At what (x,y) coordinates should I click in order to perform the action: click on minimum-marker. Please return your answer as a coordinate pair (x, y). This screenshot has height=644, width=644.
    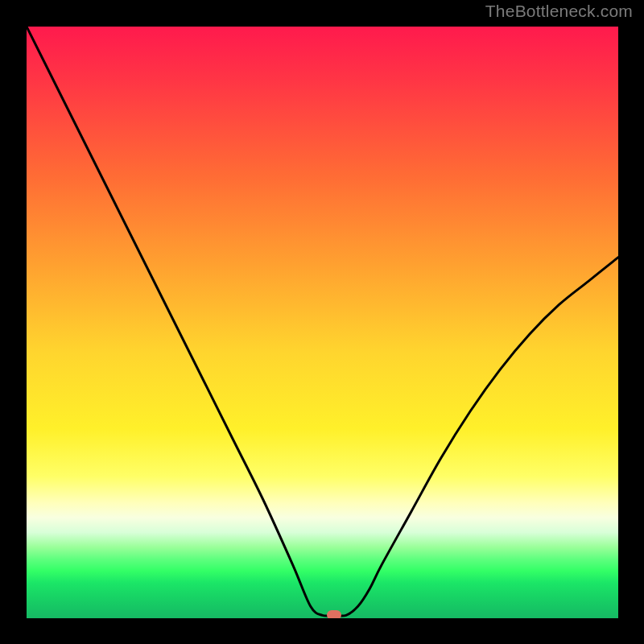
    Looking at the image, I should click on (334, 614).